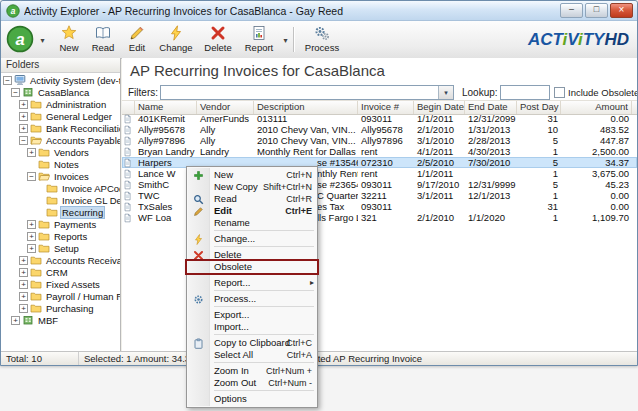 The image size is (638, 411). I want to click on minimize-button: –, so click(572, 10).